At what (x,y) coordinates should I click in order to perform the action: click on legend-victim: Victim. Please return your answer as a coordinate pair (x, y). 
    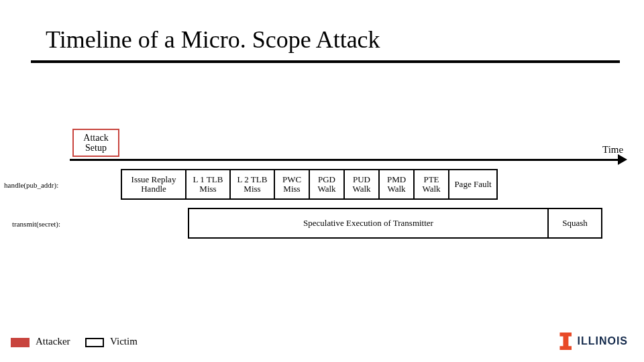
    Looking at the image, I should click on (111, 342).